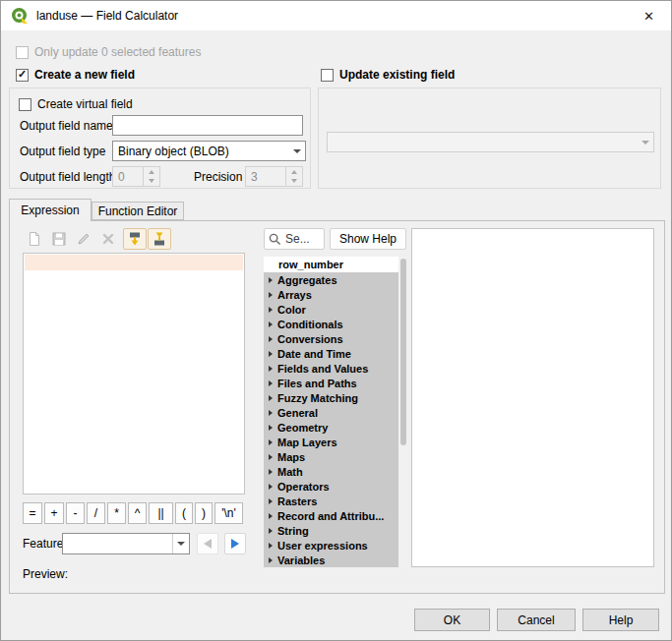 Image resolution: width=672 pixels, height=641 pixels. What do you see at coordinates (75, 513) in the screenshot?
I see `operator-button: -` at bounding box center [75, 513].